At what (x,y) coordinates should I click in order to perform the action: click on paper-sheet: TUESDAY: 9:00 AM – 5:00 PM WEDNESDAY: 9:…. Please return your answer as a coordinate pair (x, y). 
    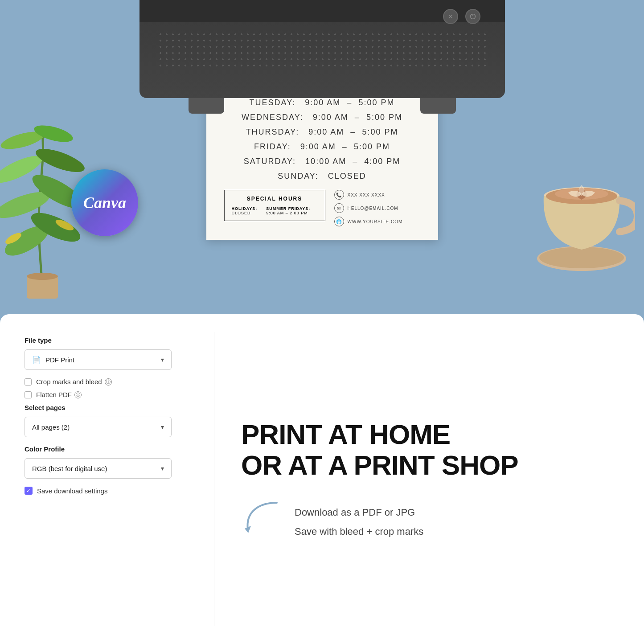
    Looking at the image, I should click on (322, 162).